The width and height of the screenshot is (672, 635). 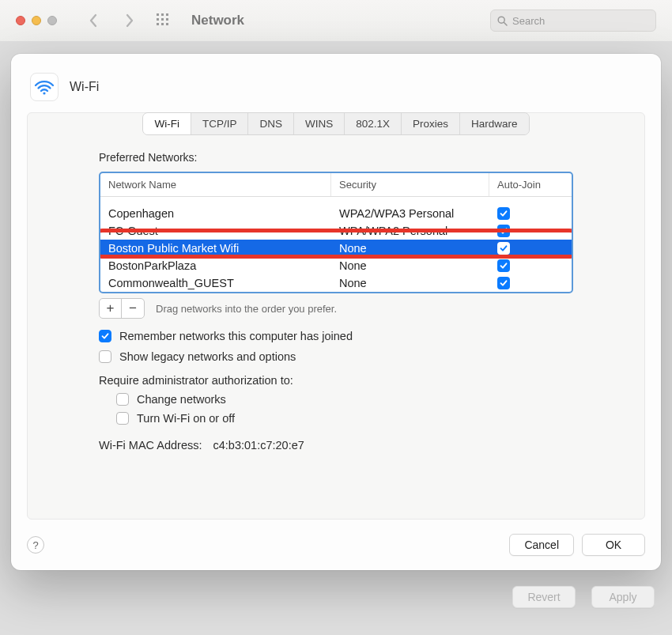 What do you see at coordinates (542, 545) in the screenshot?
I see `cancel-button: Cancel` at bounding box center [542, 545].